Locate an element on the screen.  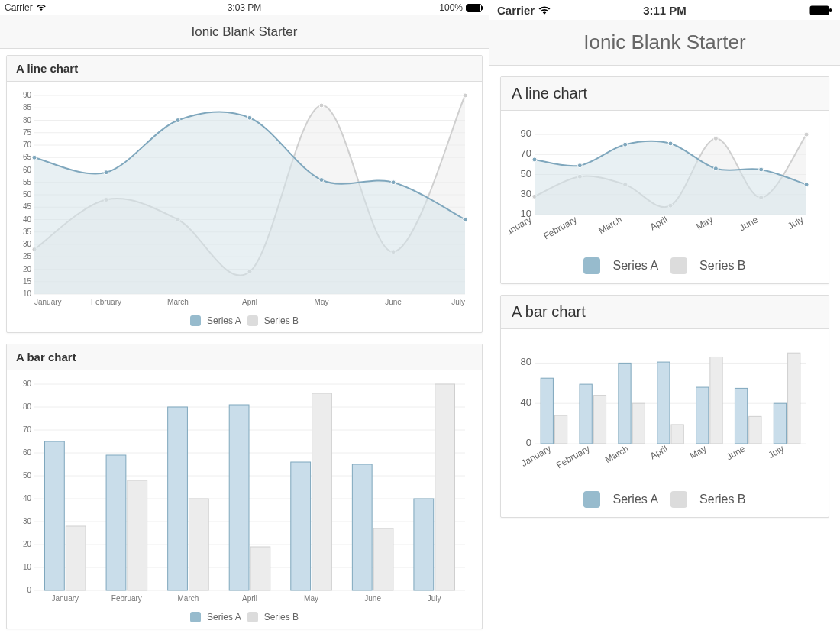
svg-text: 55 is located at coordinates (27, 182).